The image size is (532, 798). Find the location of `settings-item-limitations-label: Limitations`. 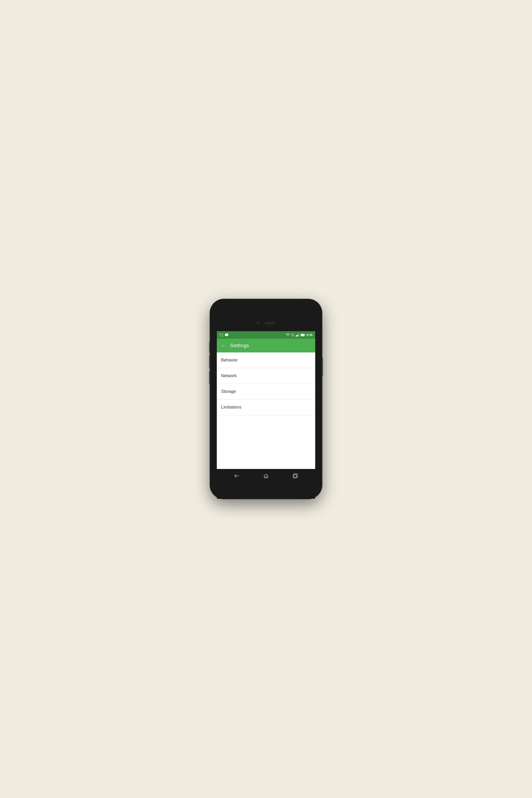

settings-item-limitations-label: Limitations is located at coordinates (231, 407).